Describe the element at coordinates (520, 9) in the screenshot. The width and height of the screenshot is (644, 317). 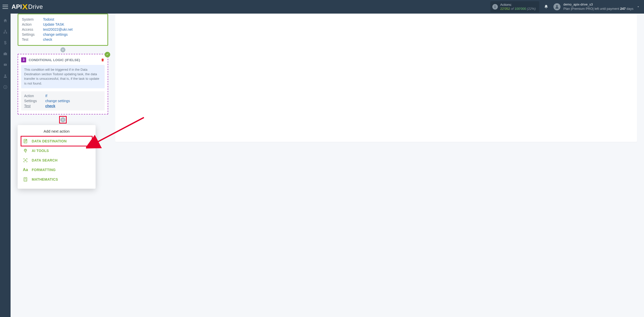
I see `actions-total: 100'000` at that location.